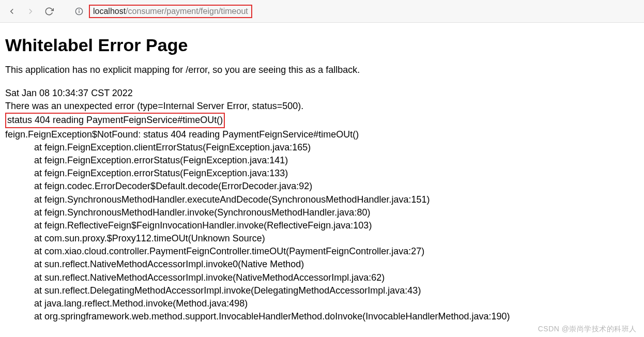 Image resolution: width=644 pixels, height=337 pixels. I want to click on browser-toolbar: localhost/consumer/payment/feign/timeout, so click(322, 11).